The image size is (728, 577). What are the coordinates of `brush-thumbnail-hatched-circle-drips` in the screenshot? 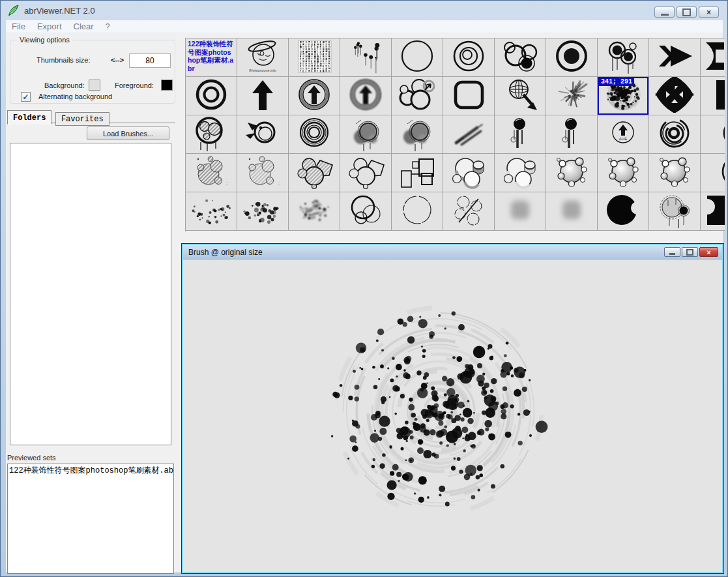 It's located at (211, 134).